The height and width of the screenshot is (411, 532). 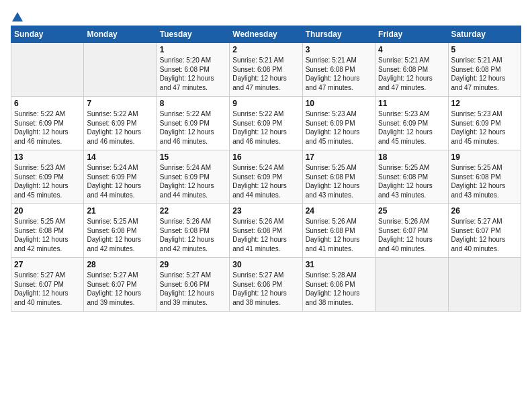 I want to click on table-row: 4 Sunrise: 5:21 AMSunset: 6:08 PMDayligh…, so click(x=412, y=70).